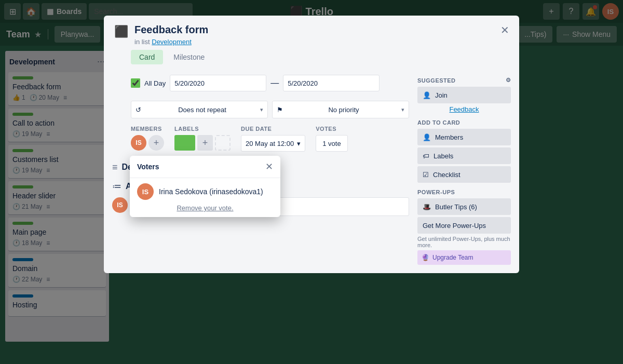 Image resolution: width=623 pixels, height=364 pixels. Describe the element at coordinates (185, 143) in the screenshot. I see `label-chip` at that location.